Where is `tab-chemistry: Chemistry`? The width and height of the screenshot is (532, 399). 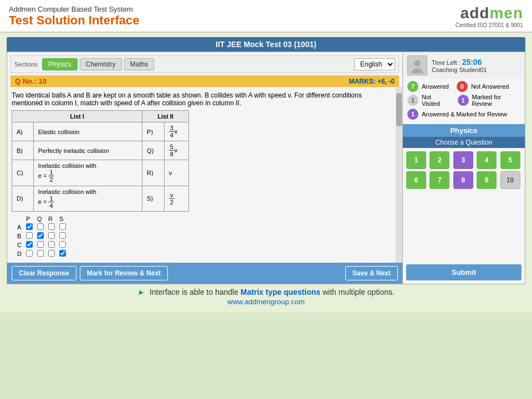
tab-chemistry: Chemistry is located at coordinates (101, 64).